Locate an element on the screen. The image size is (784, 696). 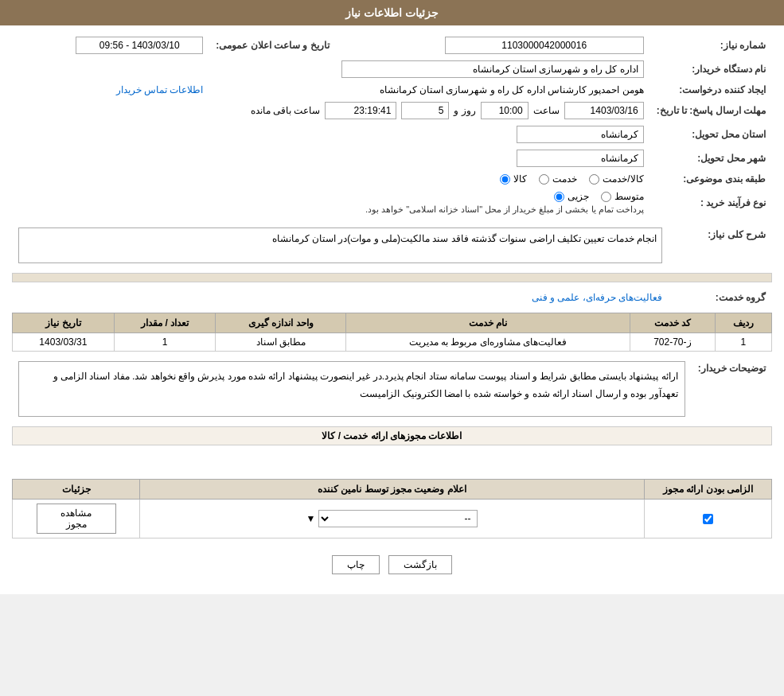
permit-col-status: اعلام وضعیت مجوز توسط نامین کننده is located at coordinates (392, 490).